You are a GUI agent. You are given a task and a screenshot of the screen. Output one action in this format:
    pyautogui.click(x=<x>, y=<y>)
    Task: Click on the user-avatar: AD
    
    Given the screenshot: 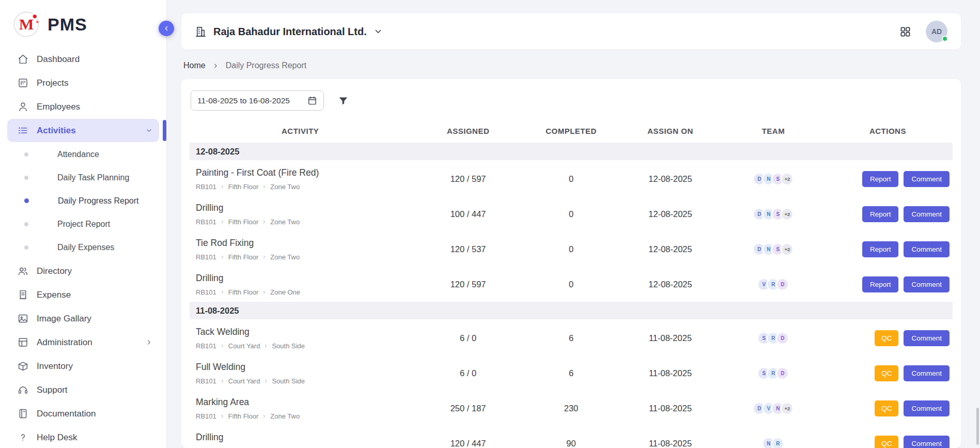 What is the action you would take?
    pyautogui.click(x=937, y=32)
    